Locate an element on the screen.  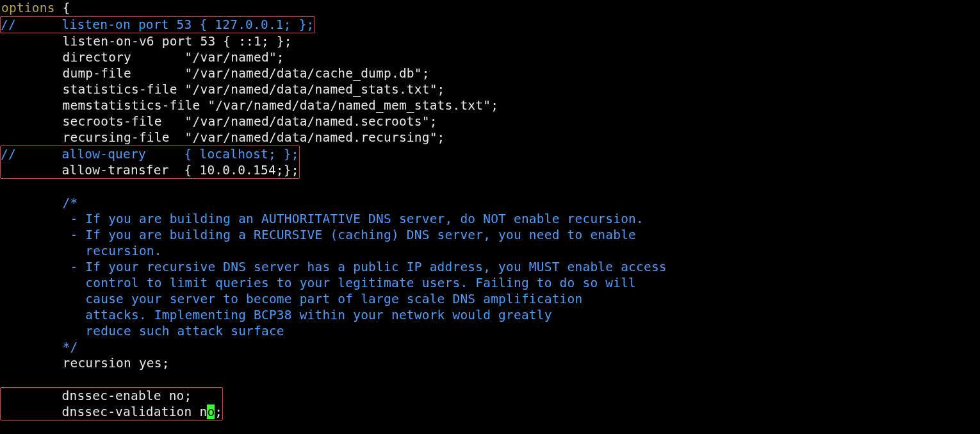
line-directory: directory "/var/named"; is located at coordinates (143, 58).